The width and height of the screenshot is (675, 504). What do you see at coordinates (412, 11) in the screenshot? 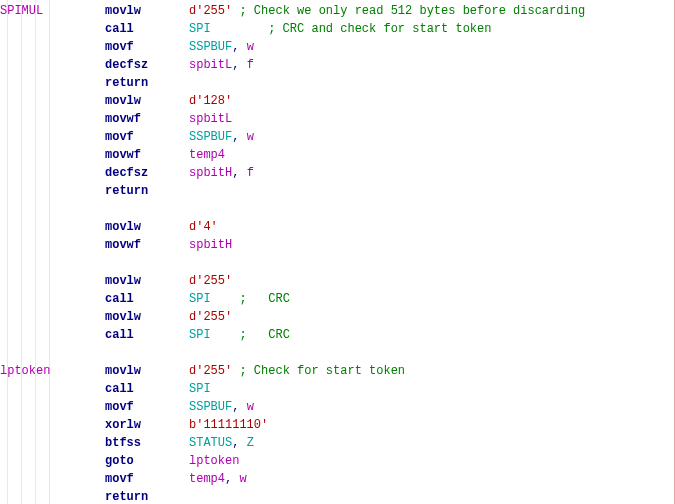
I see `comment: ; Check we only read 512 bytes before di…` at bounding box center [412, 11].